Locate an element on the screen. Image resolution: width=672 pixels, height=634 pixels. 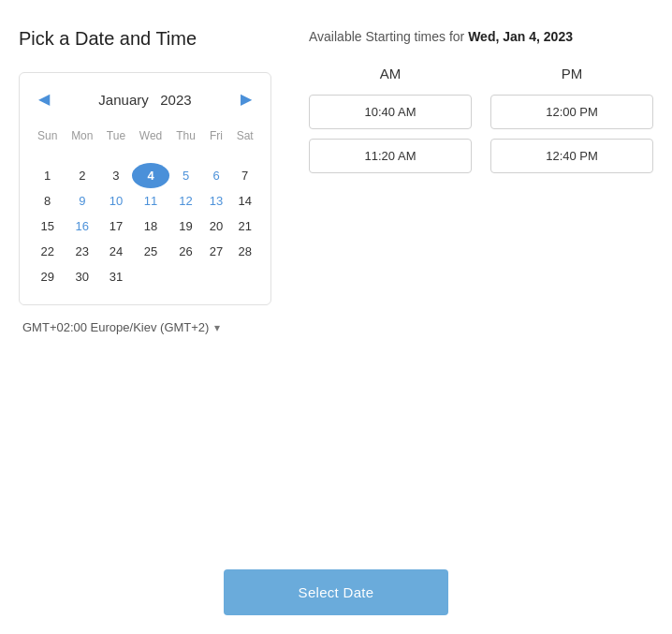
timezone-selector: GMT+02:00 Europe/Kiev (GMT+2) ▾ is located at coordinates (145, 328).